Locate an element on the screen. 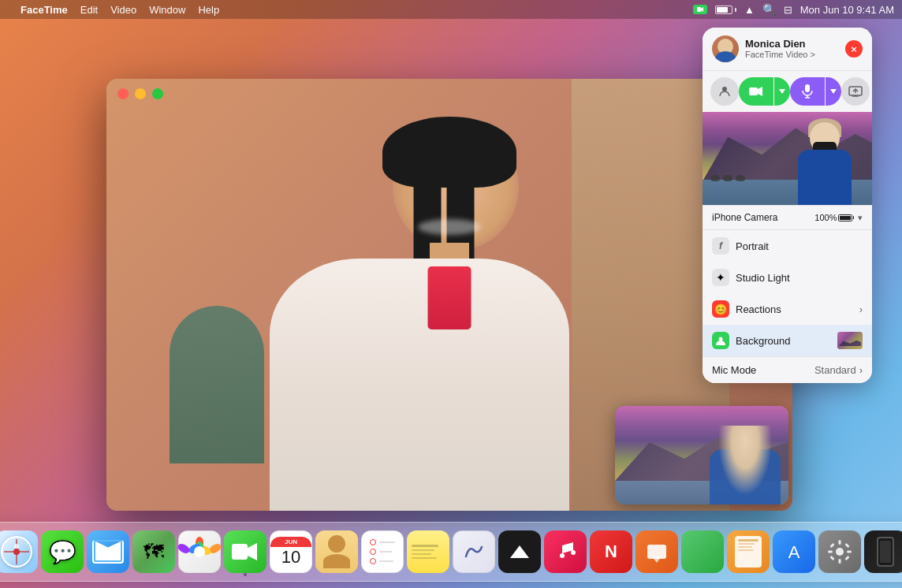 The height and width of the screenshot is (588, 902). hair-top is located at coordinates (449, 152).